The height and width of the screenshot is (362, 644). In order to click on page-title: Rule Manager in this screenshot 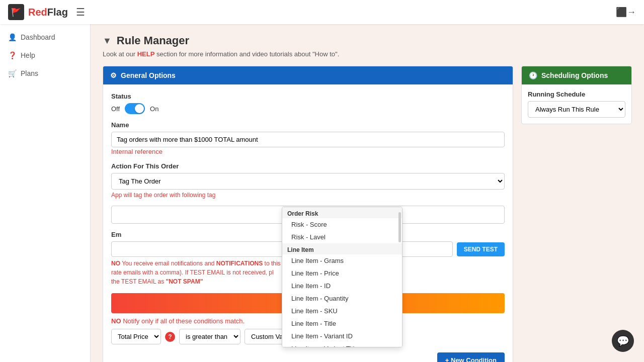, I will do `click(153, 41)`.